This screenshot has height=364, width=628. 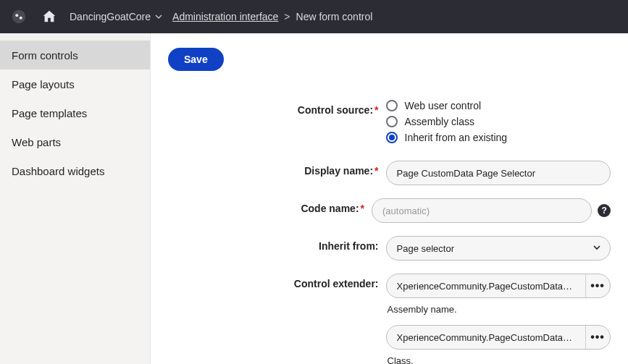 I want to click on radio-web-user-control: Web user control, so click(x=498, y=106).